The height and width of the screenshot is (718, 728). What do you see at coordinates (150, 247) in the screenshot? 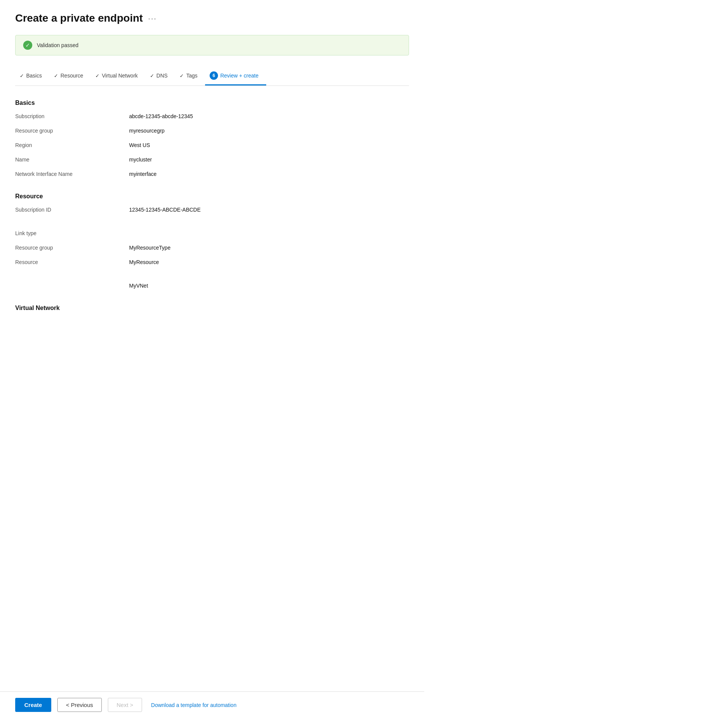
I see `field-res-rg-value: MyResourceType` at bounding box center [150, 247].